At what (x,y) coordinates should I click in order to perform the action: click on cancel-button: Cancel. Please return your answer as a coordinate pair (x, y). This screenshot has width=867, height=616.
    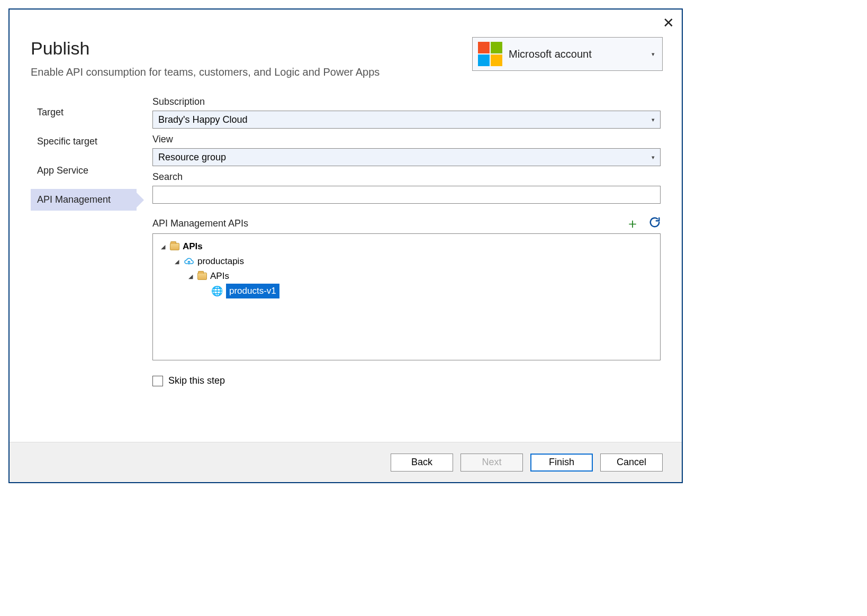
    Looking at the image, I should click on (631, 463).